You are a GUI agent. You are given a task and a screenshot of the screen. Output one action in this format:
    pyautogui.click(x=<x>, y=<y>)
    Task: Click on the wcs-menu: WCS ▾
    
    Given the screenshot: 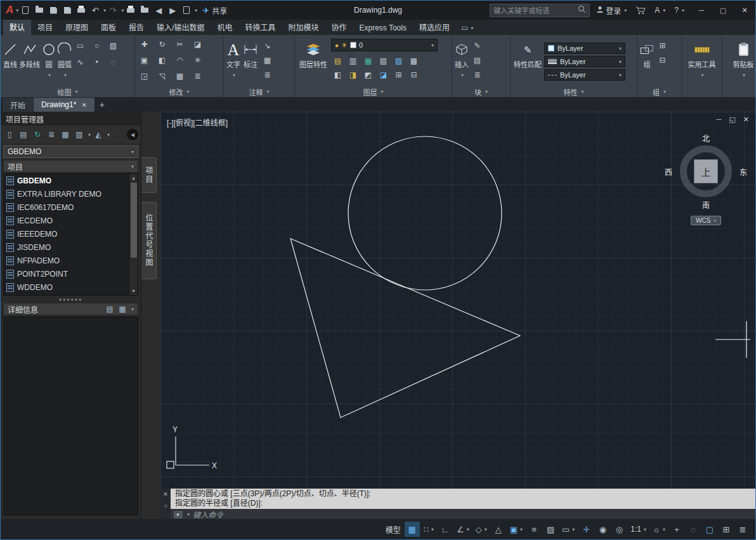 What is the action you would take?
    pyautogui.click(x=706, y=221)
    